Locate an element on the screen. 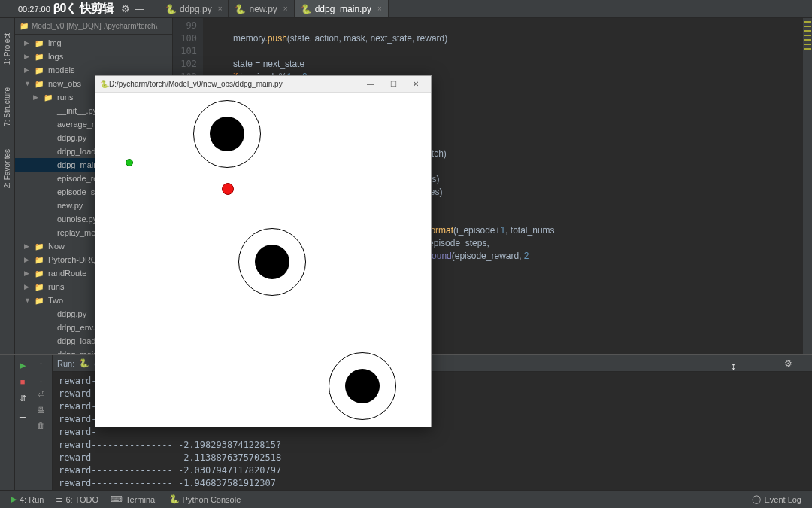 The image size is (812, 508). breadcrumb: 📁 Model_v0 [My_DQN] .\pycharm\torch\ is located at coordinates (93, 26).